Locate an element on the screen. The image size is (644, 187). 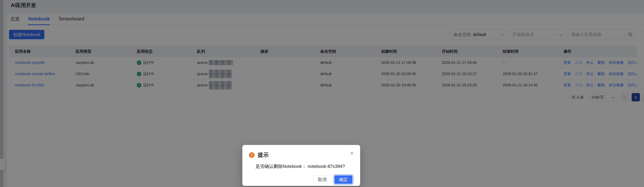
delete-confirm-dialog: ! 提示 × 是否确认删除Notebook： notebook-87s394? … is located at coordinates (301, 166).